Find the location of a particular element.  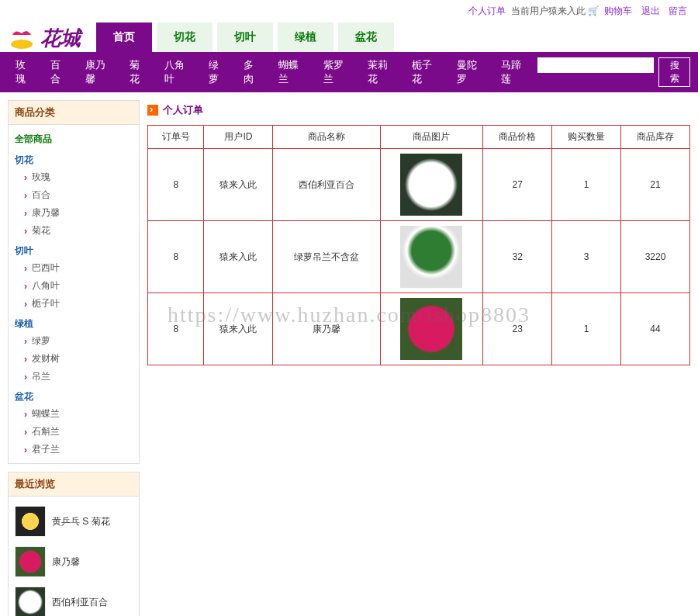

cat-group-0: 切花 is located at coordinates (74, 158).